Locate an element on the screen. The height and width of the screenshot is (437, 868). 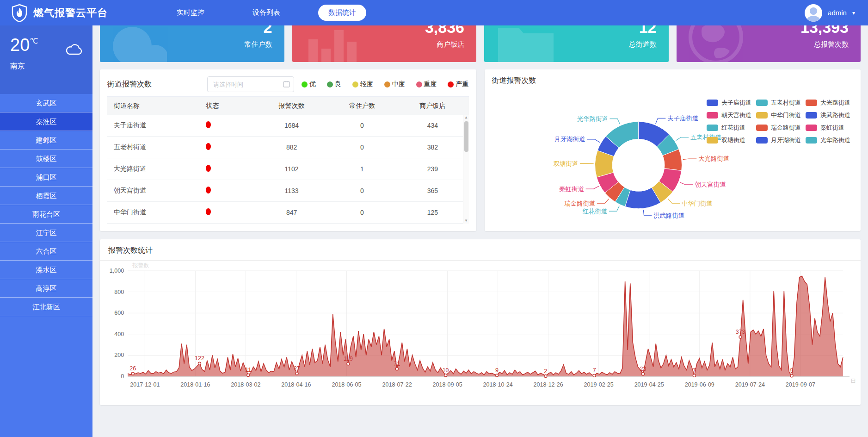
sidebar-item-district: 秦淮区 is located at coordinates (46, 122).